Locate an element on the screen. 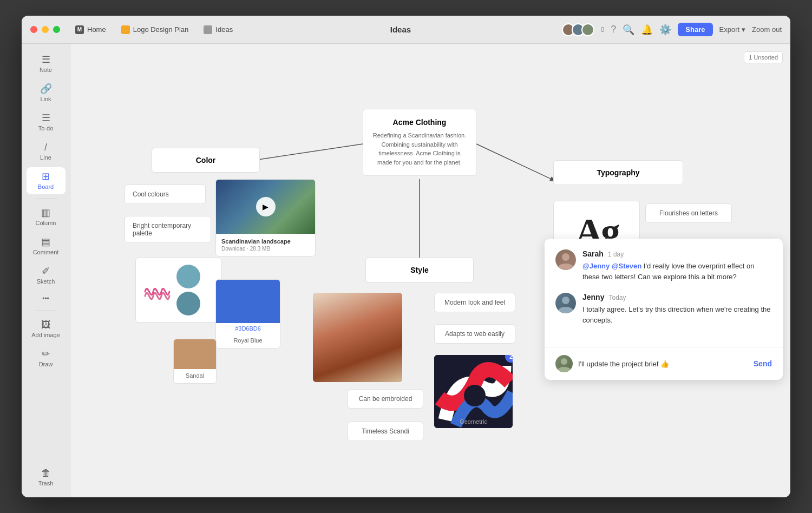 The image size is (812, 513). minimize-button is located at coordinates (45, 29).